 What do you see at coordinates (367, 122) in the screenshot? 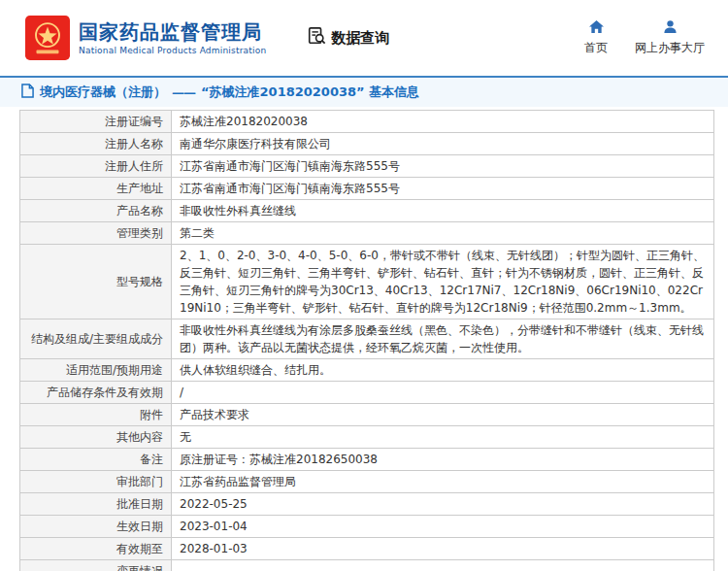
I see `table-row: 注册证编号苏械注准20182020038` at bounding box center [367, 122].